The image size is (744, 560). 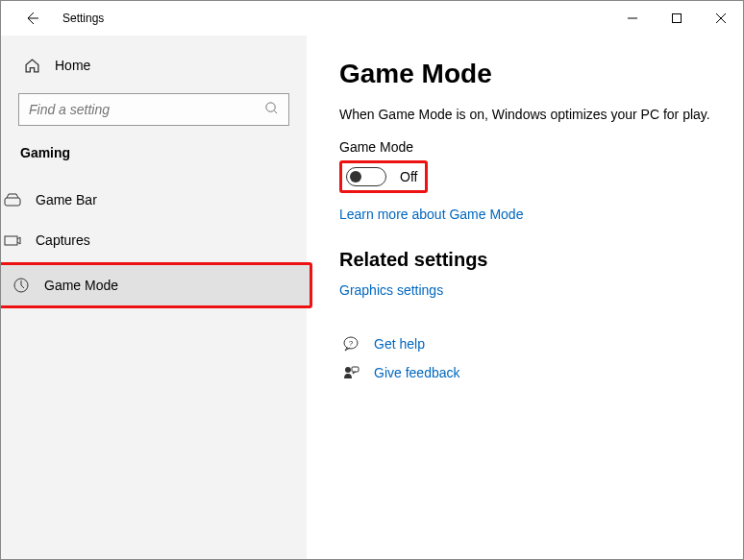 What do you see at coordinates (63, 240) in the screenshot?
I see `sidebar-item-label: Captures` at bounding box center [63, 240].